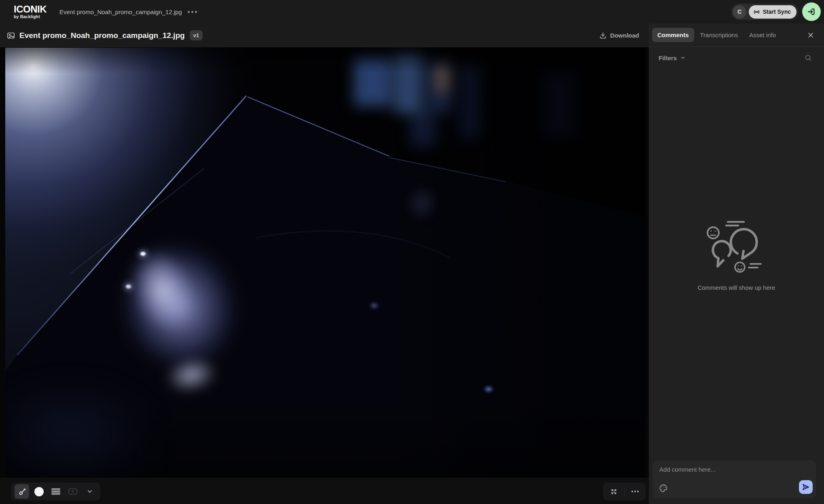 The width and height of the screenshot is (824, 504). Describe the element at coordinates (635, 491) in the screenshot. I see `ellipsis-icon` at that location.